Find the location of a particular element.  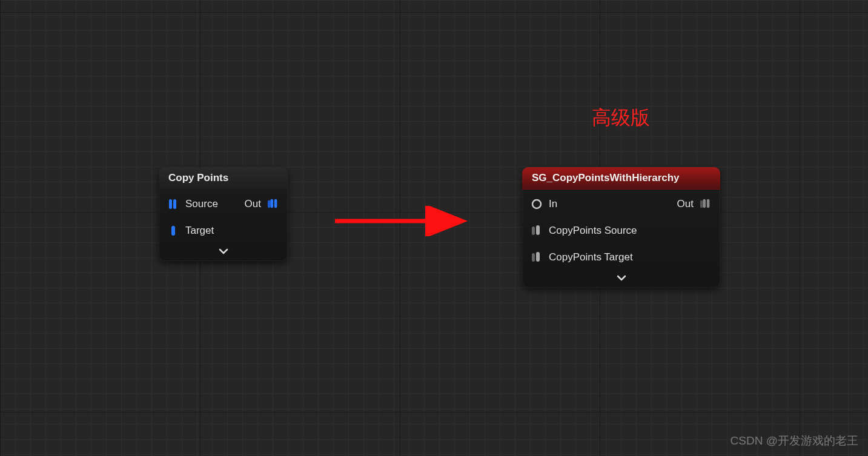

node-body: In Out is located at coordinates (621, 230).